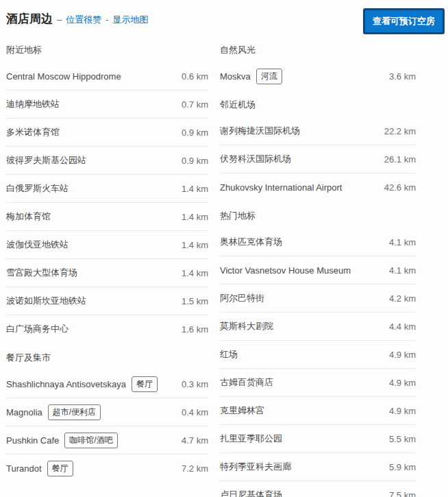  Describe the element at coordinates (318, 439) in the screenshot. I see `poi-row: 扎里亚季耶公园5.5 km` at that location.